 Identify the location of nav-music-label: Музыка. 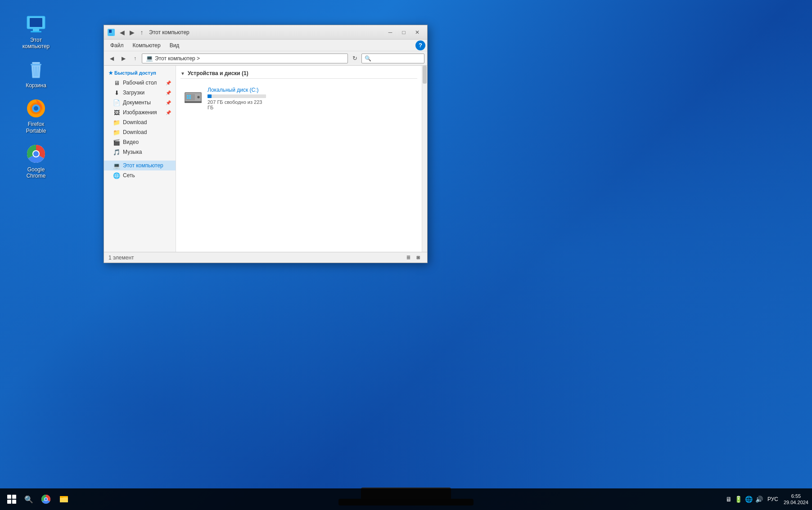
(132, 152).